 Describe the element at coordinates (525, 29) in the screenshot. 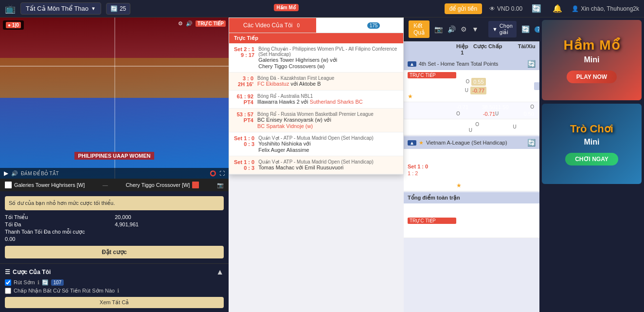

I see `refresh-results-icon: 🔄` at that location.